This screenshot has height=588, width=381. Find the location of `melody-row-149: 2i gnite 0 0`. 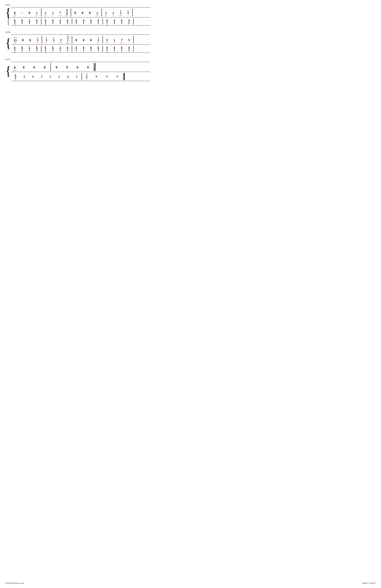

melody-row-149: 2i gnite 0 0 is located at coordinates (81, 40).